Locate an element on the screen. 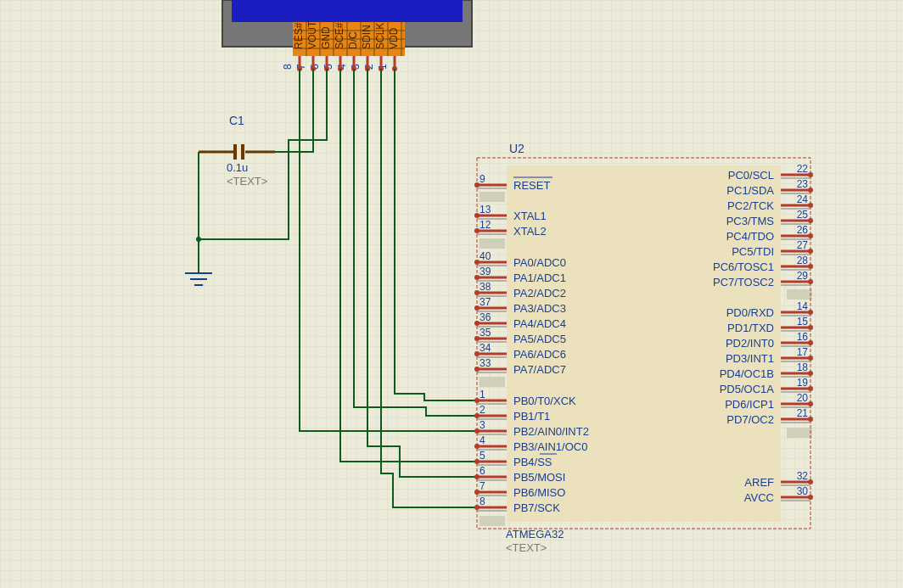 The width and height of the screenshot is (903, 588). pin-number: 1 is located at coordinates (482, 395).